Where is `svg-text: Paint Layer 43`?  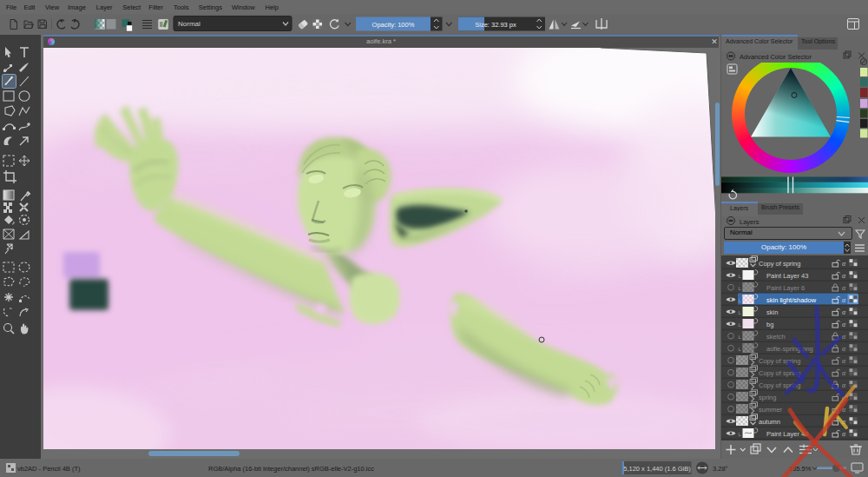
svg-text: Paint Layer 43 is located at coordinates (787, 276).